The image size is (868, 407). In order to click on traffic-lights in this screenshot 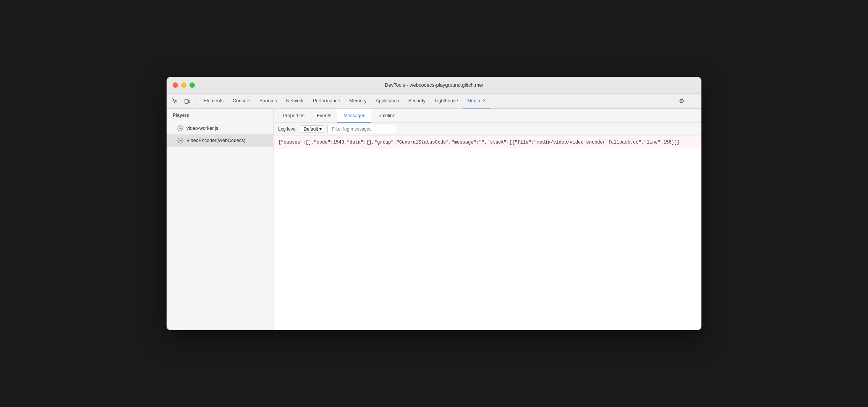, I will do `click(184, 85)`.